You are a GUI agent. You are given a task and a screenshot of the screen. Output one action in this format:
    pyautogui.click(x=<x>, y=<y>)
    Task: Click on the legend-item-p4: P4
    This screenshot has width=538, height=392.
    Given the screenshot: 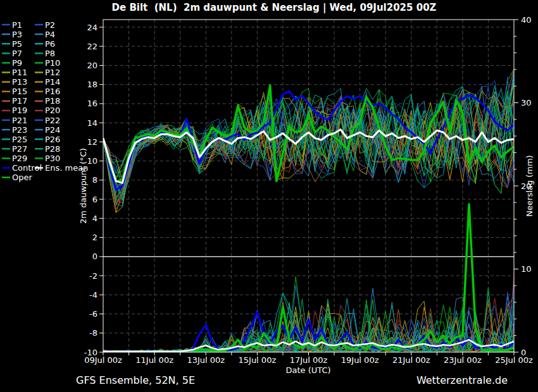 What is the action you would take?
    pyautogui.click(x=45, y=34)
    